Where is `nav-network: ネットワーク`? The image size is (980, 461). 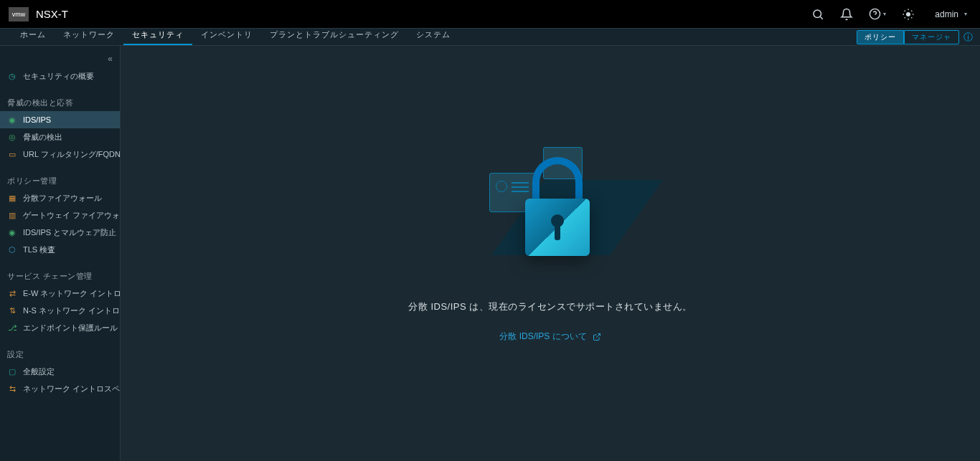 nav-network: ネットワーク is located at coordinates (89, 36).